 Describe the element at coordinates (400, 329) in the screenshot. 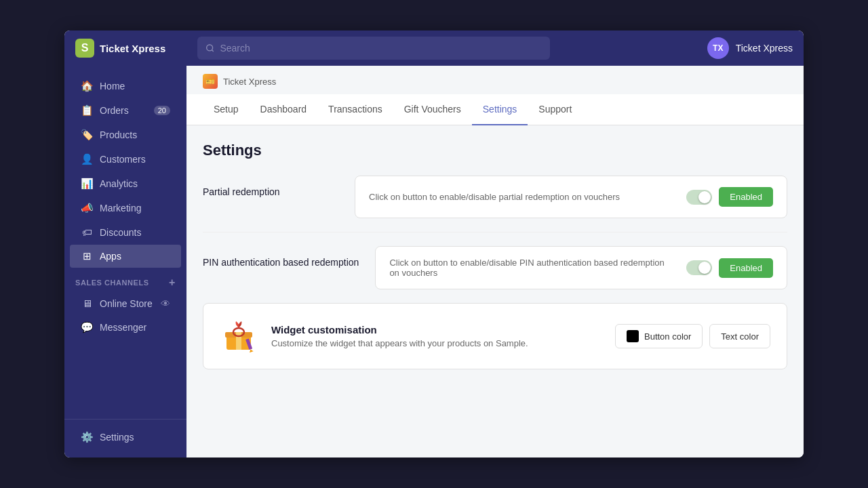

I see `widget-title: Widget customisation` at that location.